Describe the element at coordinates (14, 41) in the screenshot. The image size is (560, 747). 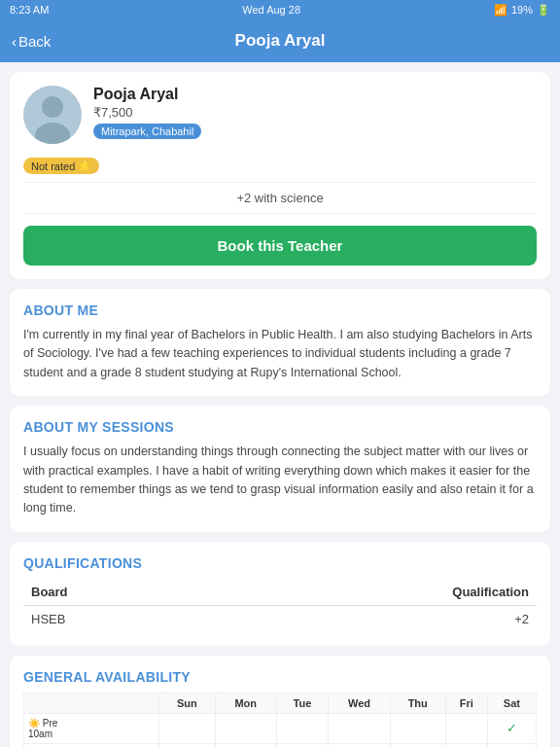
I see `back-chevron-icon: ‹` at that location.